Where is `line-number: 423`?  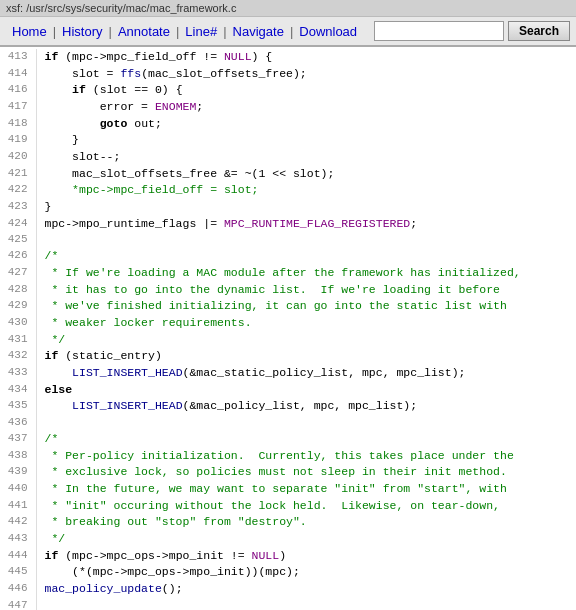 line-number: 423 is located at coordinates (18, 208).